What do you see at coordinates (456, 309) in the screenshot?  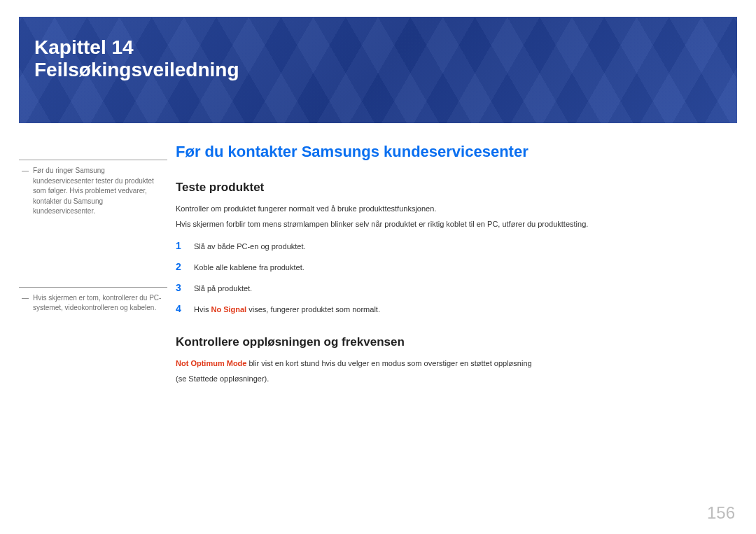 I see `step-4: 4 Hvis No Signal vises, fungerer produkt…` at bounding box center [456, 309].